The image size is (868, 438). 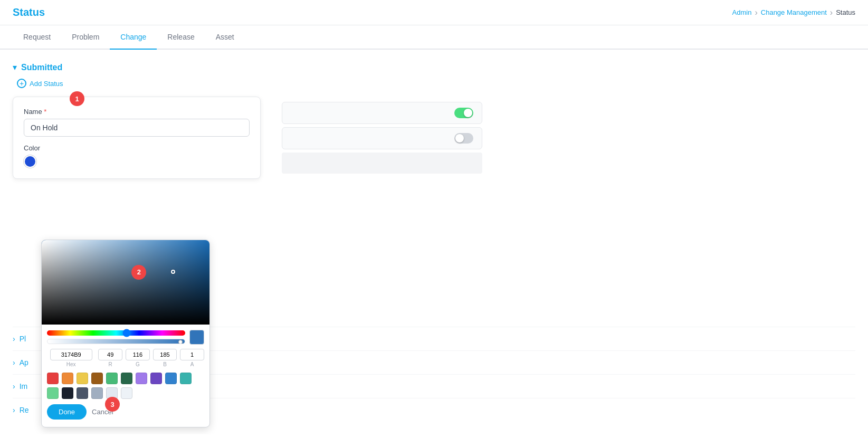 What do you see at coordinates (165, 358) in the screenshot?
I see `b-input-group: B` at bounding box center [165, 358].